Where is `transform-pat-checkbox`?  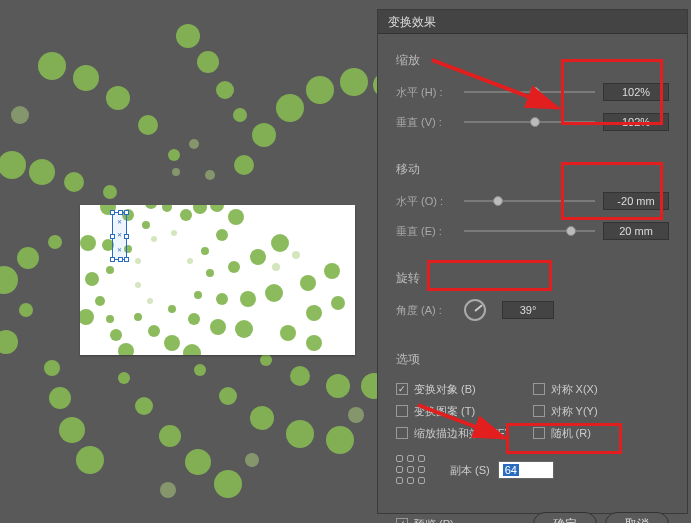
transform-pat-checkbox is located at coordinates (402, 411).